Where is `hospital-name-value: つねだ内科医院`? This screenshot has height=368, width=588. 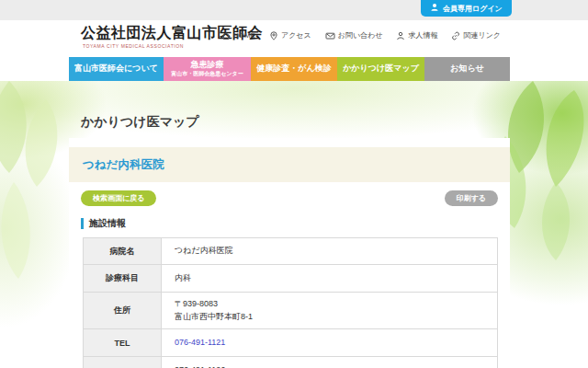
hospital-name-value: つねだ内科医院 is located at coordinates (330, 252).